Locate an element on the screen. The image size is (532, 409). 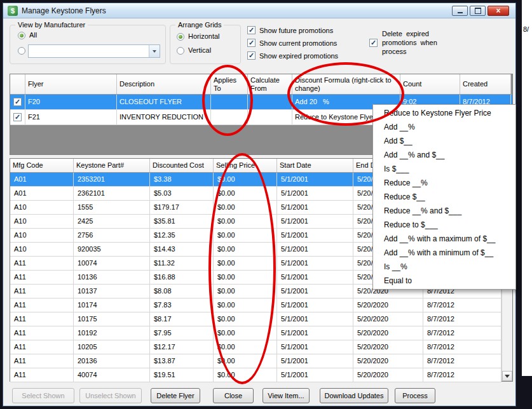
select-shown-button: Select Shown is located at coordinates (43, 396).